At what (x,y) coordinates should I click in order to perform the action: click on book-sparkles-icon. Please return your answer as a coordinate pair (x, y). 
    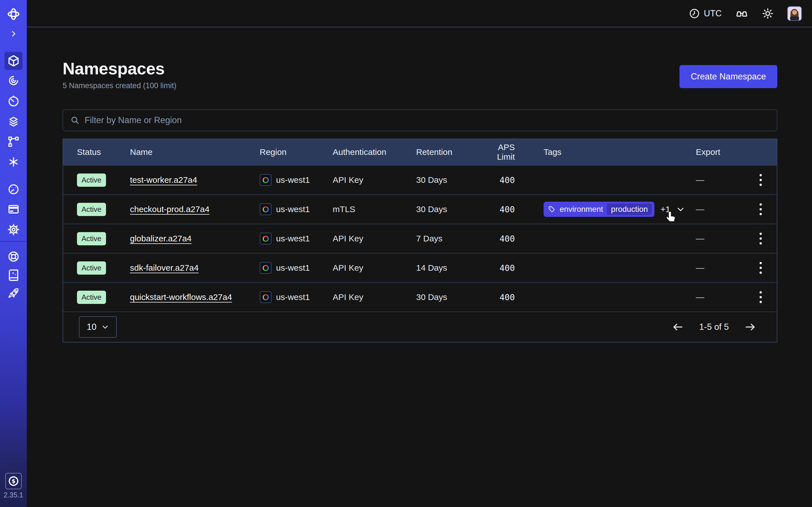
    Looking at the image, I should click on (13, 275).